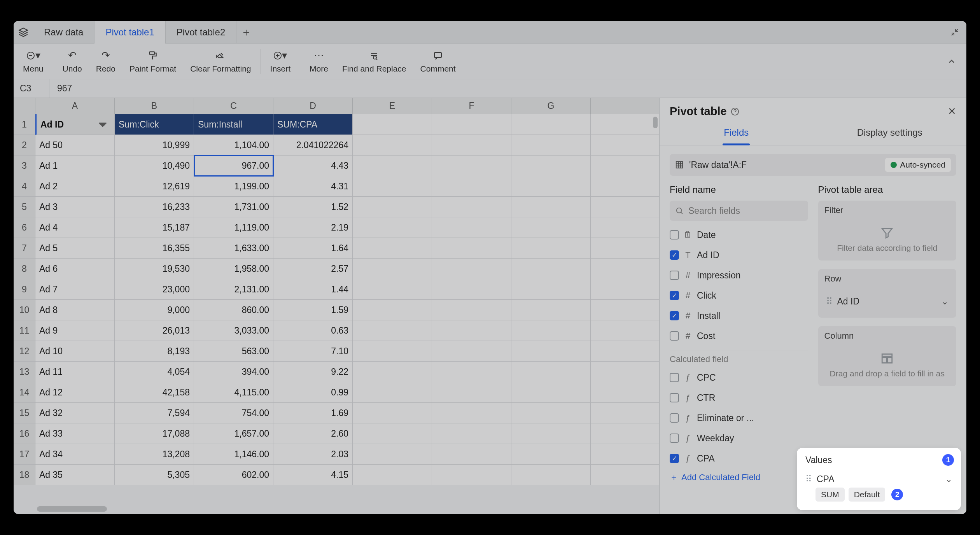  Describe the element at coordinates (739, 438) in the screenshot. I see `field-weekday: ƒWeekday` at that location.